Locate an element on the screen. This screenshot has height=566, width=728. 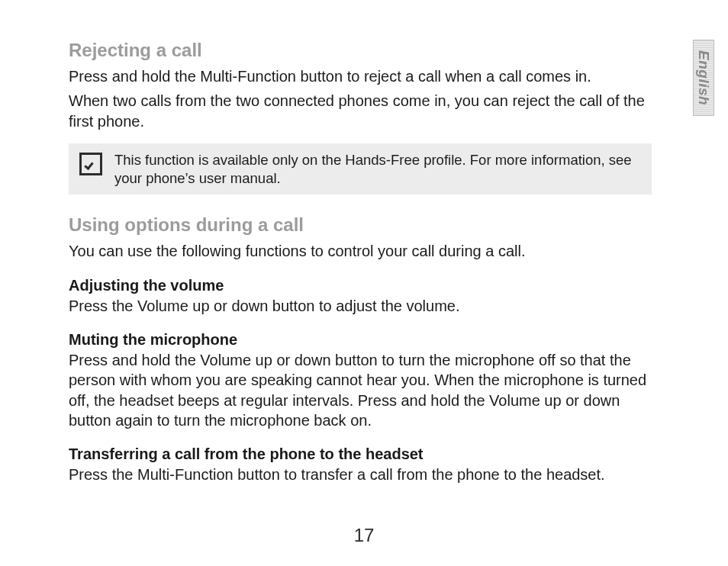
paragraph: Press and hold the Volume up or down but… is located at coordinates (360, 391).